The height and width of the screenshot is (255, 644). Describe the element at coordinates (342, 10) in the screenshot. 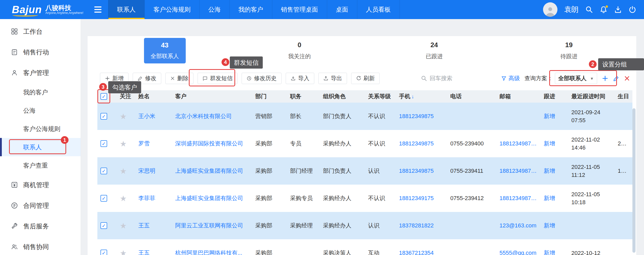

I see `nav-tab-desktop: 桌面` at that location.